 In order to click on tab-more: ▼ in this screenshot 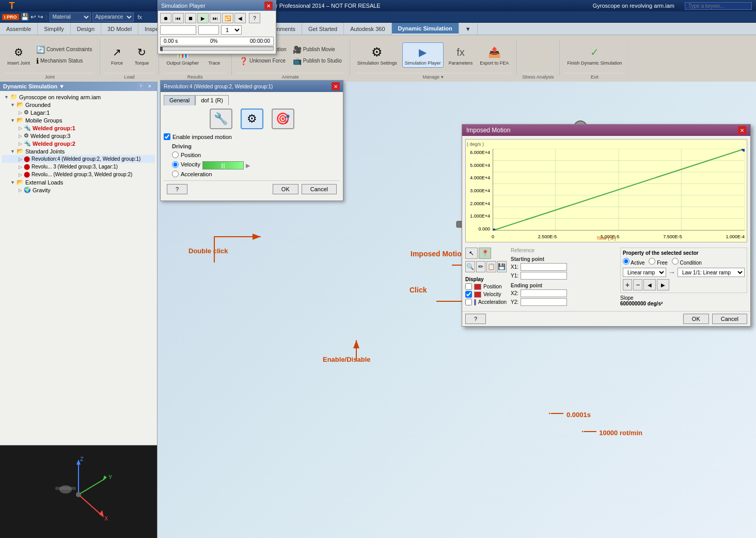, I will do `click(468, 29)`.